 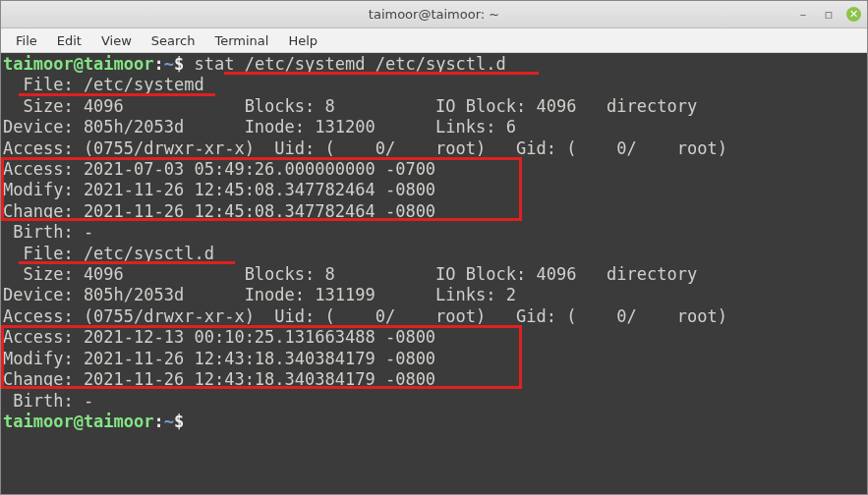 What do you see at coordinates (173, 41) in the screenshot?
I see `menu-search: Search` at bounding box center [173, 41].